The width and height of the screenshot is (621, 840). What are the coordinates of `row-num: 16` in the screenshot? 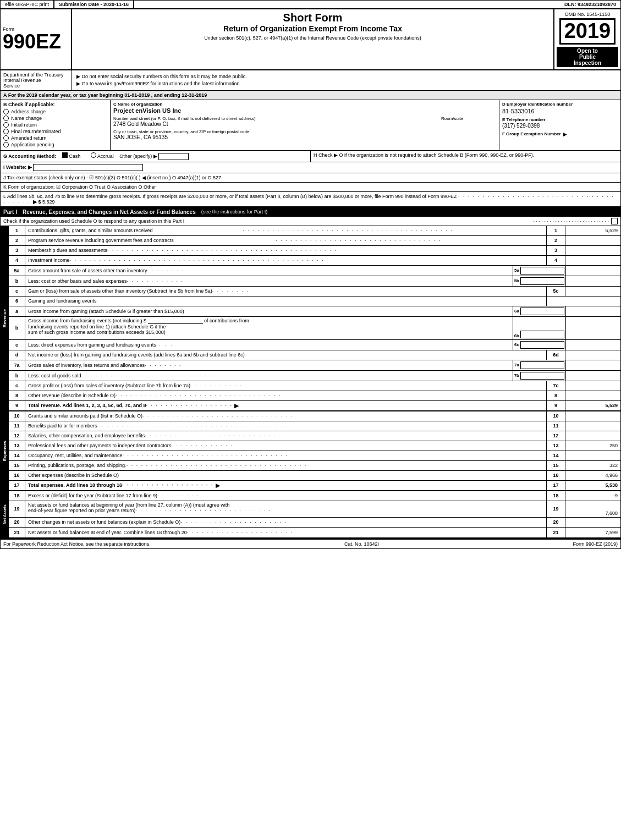 It's located at (17, 475).